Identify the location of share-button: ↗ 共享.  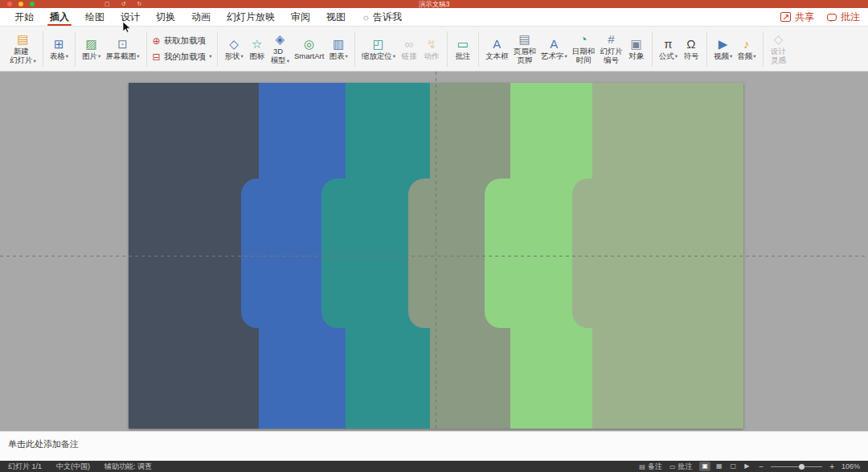
(797, 18).